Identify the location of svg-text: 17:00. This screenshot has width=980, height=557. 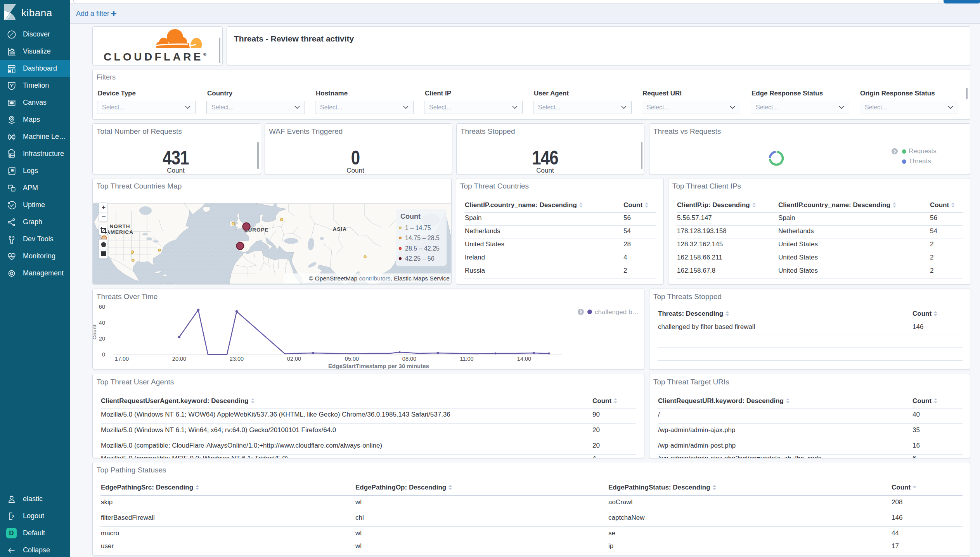
(122, 359).